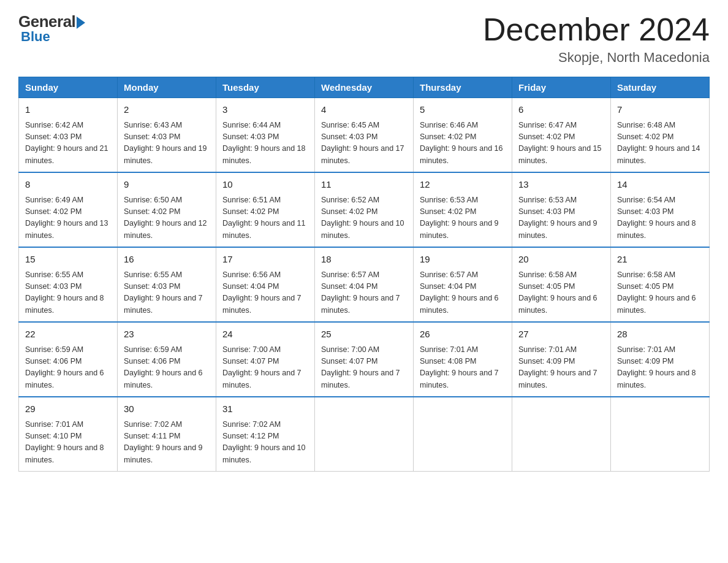  Describe the element at coordinates (364, 185) in the screenshot. I see `day-number: 11` at that location.